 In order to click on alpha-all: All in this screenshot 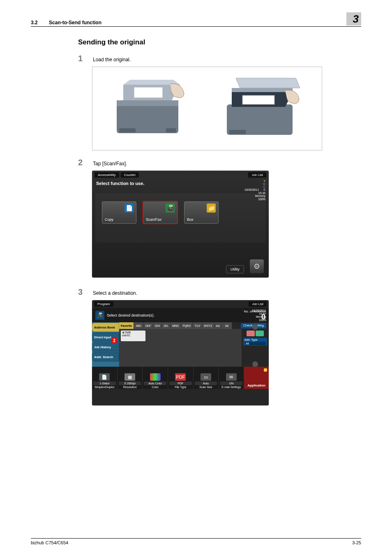, I will do `click(227, 326)`.